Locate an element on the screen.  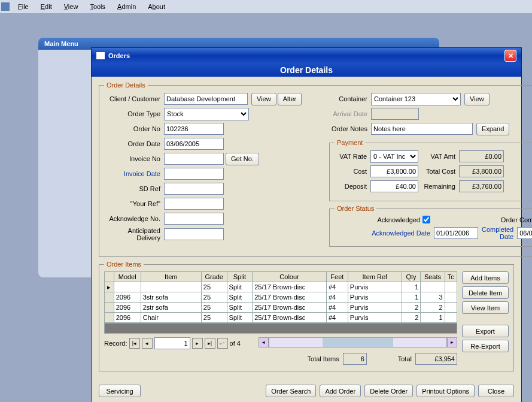
scroll-track is located at coordinates (358, 343).